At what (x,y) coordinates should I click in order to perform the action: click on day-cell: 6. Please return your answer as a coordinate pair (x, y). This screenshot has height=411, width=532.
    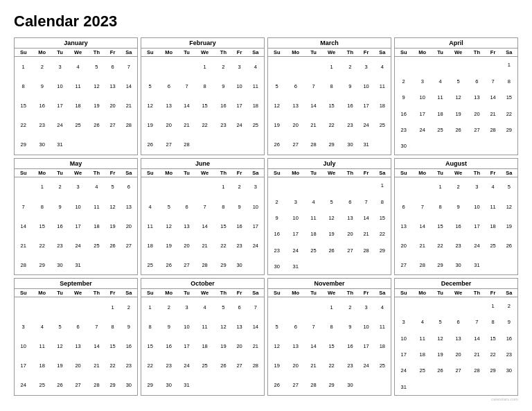
    Looking at the image, I should click on (113, 67).